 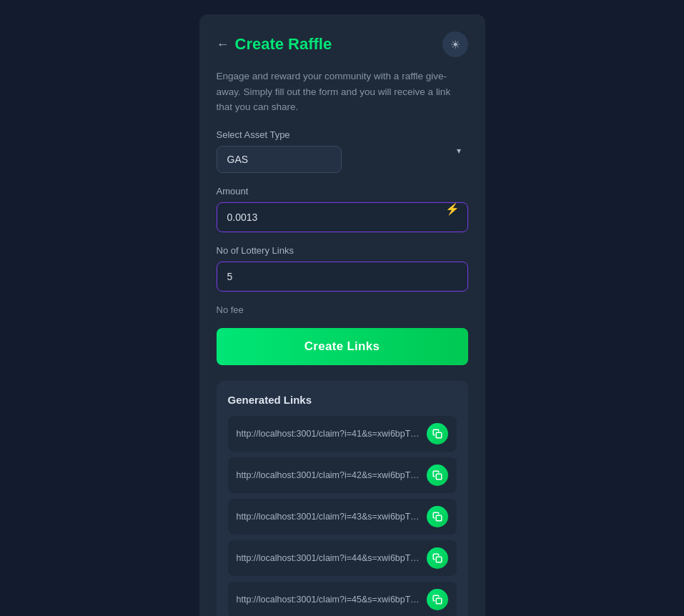 What do you see at coordinates (274, 44) in the screenshot?
I see `title-row: ← Create Raffle` at bounding box center [274, 44].